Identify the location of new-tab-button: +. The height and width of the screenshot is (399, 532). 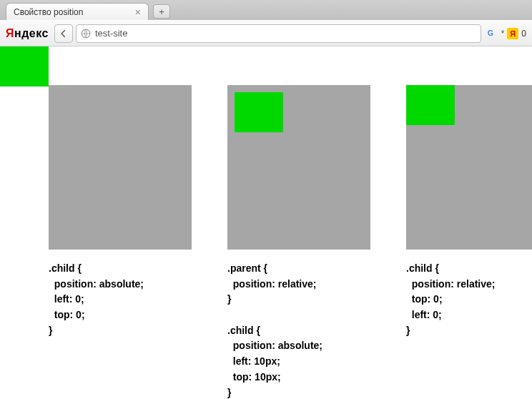
(162, 11).